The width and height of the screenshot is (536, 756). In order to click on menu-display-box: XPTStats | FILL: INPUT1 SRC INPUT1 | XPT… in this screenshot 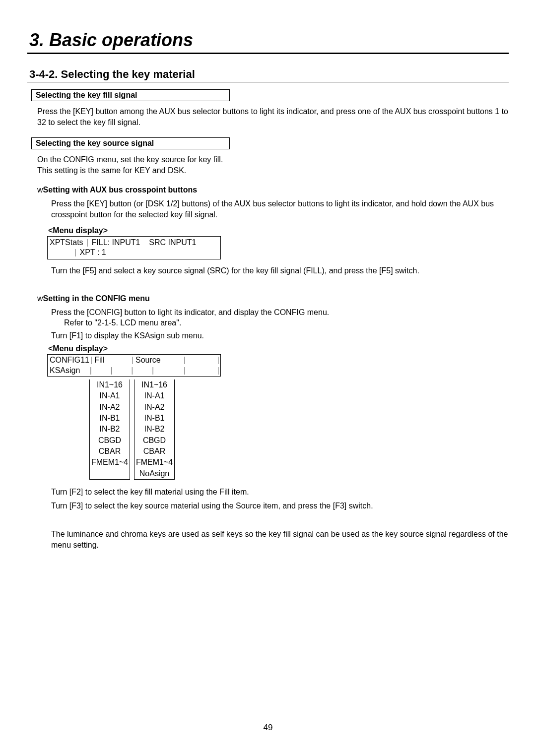, I will do `click(134, 248)`.